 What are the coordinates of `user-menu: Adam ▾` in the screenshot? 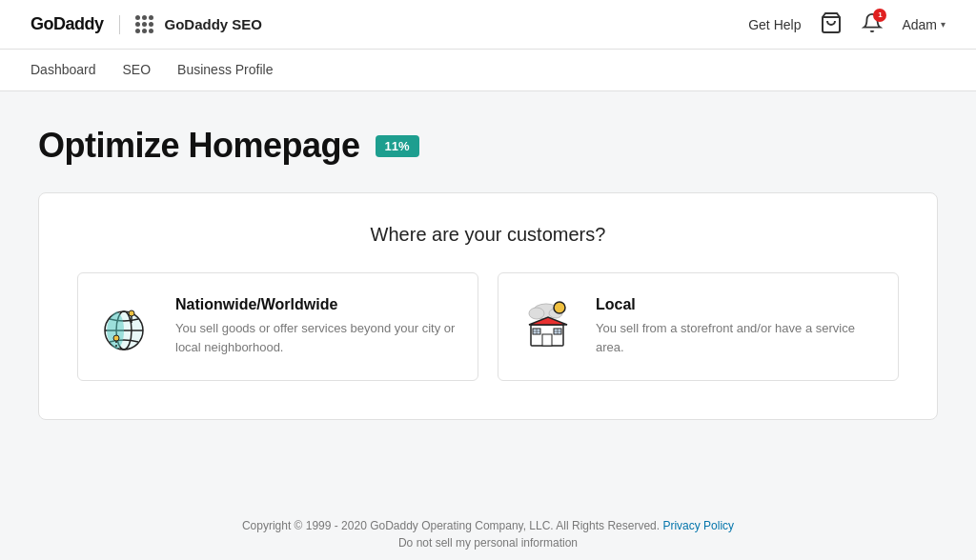 It's located at (924, 25).